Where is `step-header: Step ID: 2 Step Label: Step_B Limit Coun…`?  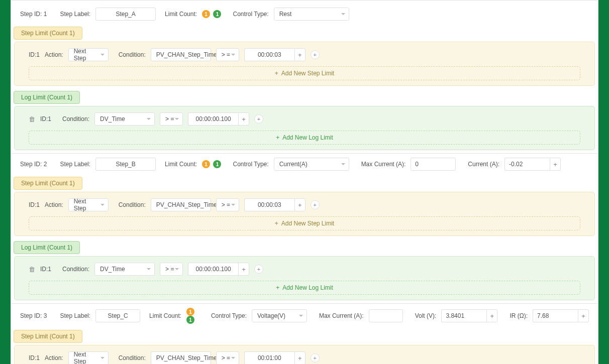
step-header: Step ID: 2 Step Label: Step_B Limit Coun… is located at coordinates (304, 164).